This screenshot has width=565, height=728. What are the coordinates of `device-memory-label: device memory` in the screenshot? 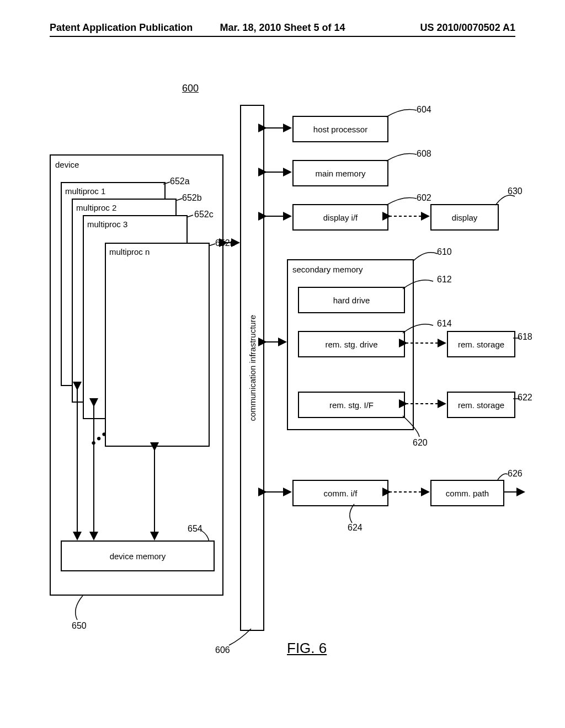 It's located at (138, 556).